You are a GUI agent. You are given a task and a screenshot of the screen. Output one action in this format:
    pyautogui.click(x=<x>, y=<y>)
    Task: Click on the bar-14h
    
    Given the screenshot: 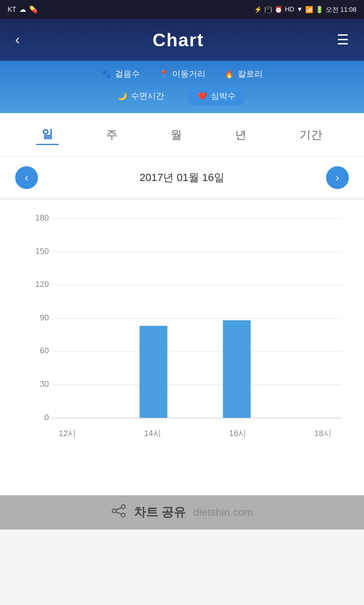 What is the action you would take?
    pyautogui.click(x=153, y=372)
    